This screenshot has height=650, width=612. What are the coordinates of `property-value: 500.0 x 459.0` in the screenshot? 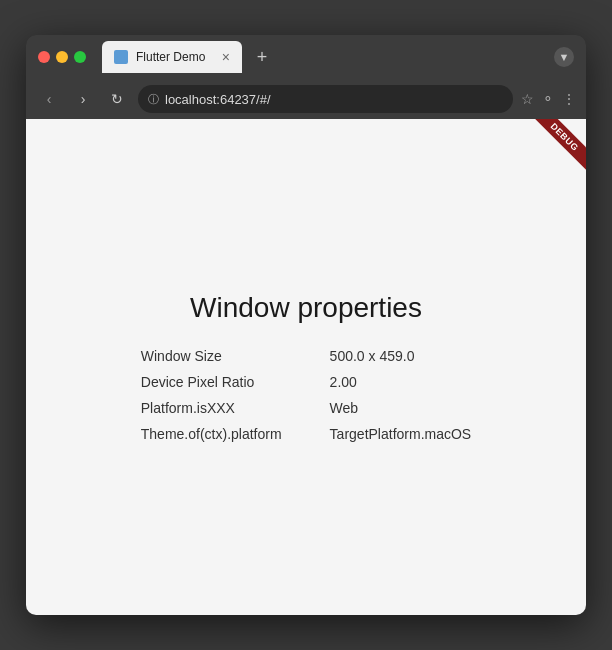 It's located at (401, 356).